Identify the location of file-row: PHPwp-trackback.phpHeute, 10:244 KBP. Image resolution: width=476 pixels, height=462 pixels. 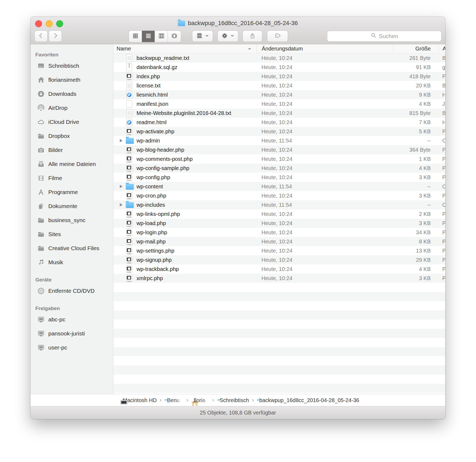
(279, 269).